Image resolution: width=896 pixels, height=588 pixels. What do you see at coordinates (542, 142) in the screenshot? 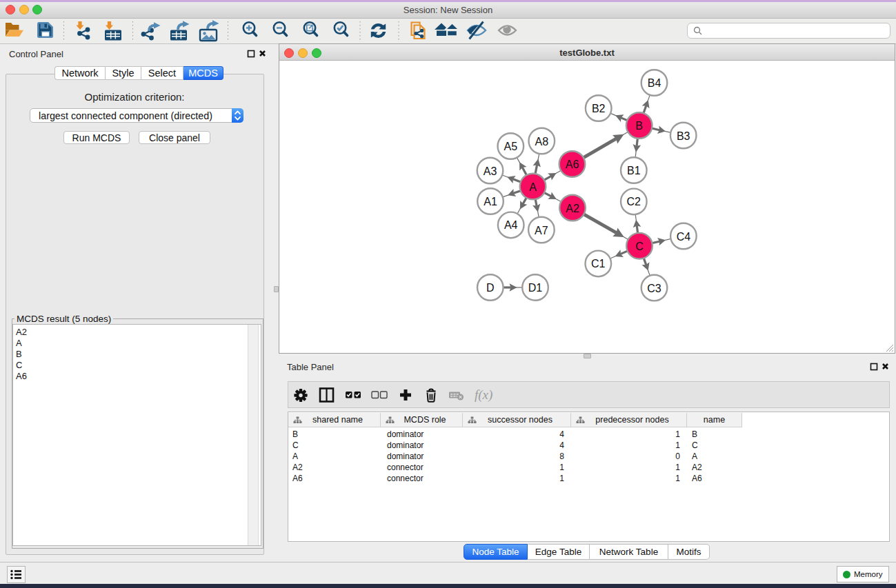
I see `svg-text: A8` at bounding box center [542, 142].